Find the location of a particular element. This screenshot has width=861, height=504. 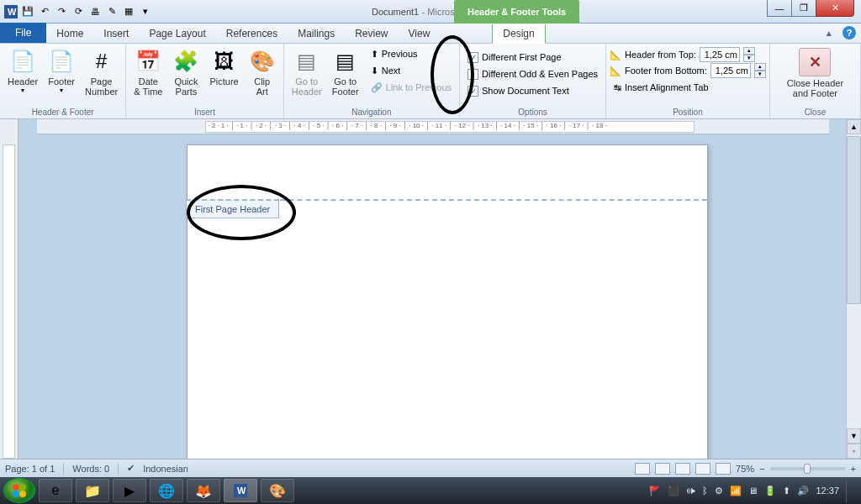

group-header-footer: 📄Header▾ 📄Footer▾ #Page Number Header & … is located at coordinates (63, 81).